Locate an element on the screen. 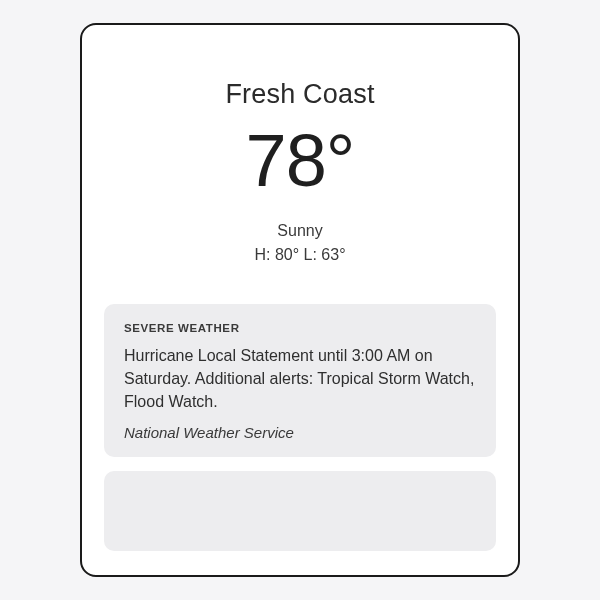 This screenshot has width=600, height=600. alert-title: SEVERE WEATHER is located at coordinates (300, 328).